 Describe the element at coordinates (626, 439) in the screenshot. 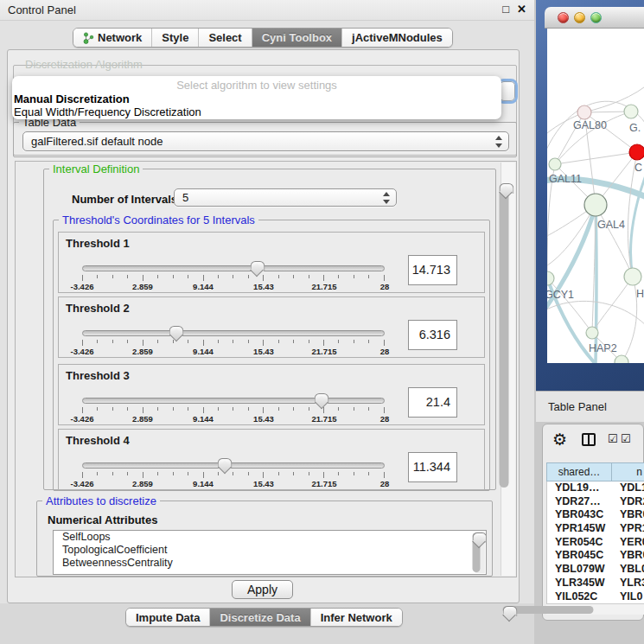

I see `checkbox-select-none-icon: ☑` at that location.